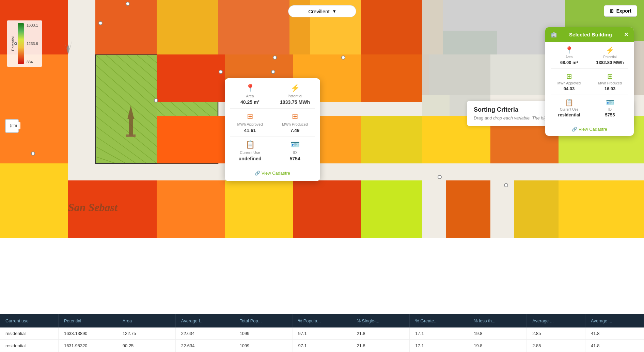  What do you see at coordinates (93, 207) in the screenshot?
I see `svg-text: San Sebast` at bounding box center [93, 207].